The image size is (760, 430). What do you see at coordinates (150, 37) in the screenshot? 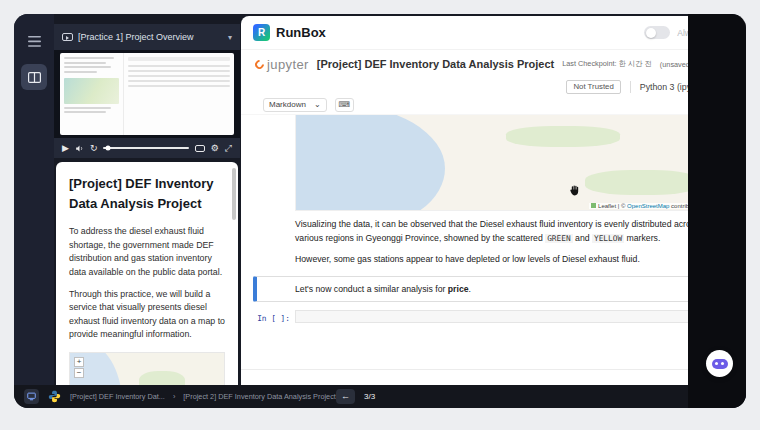
I see `video-title: [Practice 1] Project Overview` at bounding box center [150, 37].